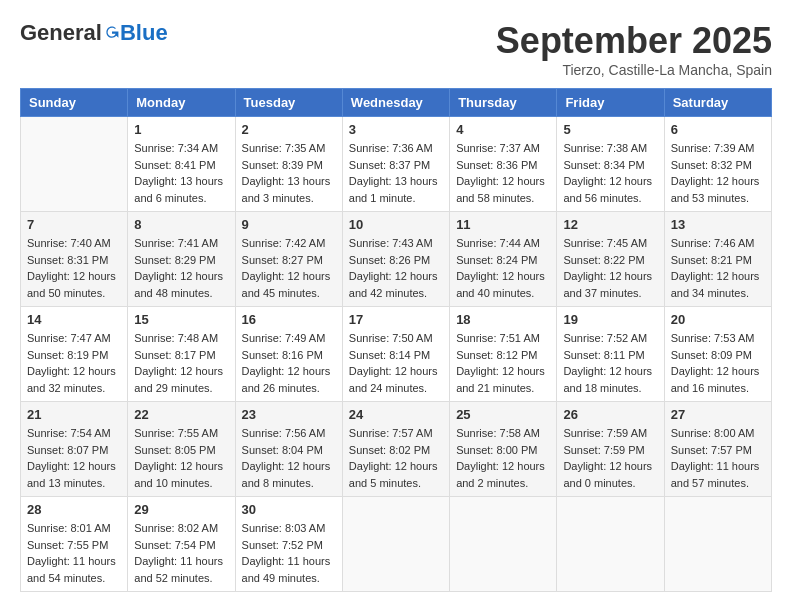 The height and width of the screenshot is (612, 792). What do you see at coordinates (504, 164) in the screenshot?
I see `table-row: 4Sunrise: 7:37 AMSunset: 8:36 PMDaylight…` at bounding box center [504, 164].